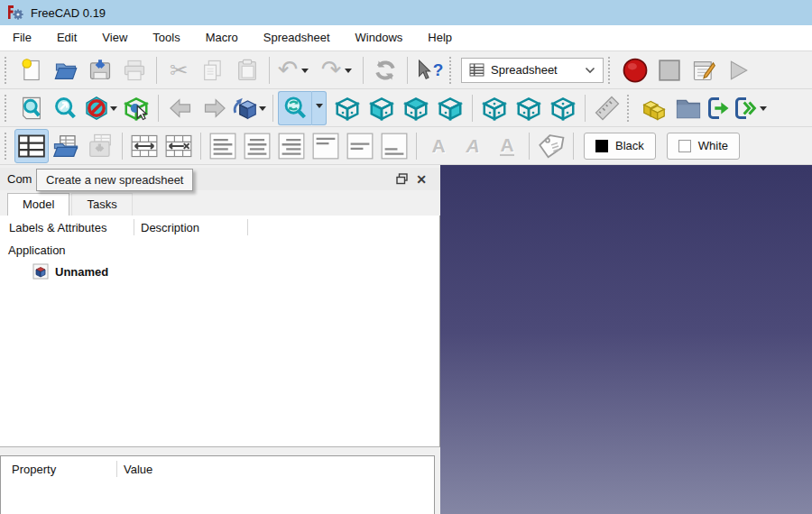 This screenshot has height=514, width=812. What do you see at coordinates (166, 38) in the screenshot?
I see `menu-tools: Tools` at bounding box center [166, 38].